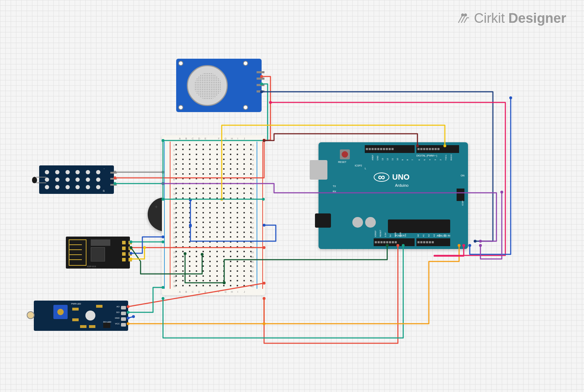 This screenshot has width=584, height=392. What do you see at coordinates (117, 318) in the screenshot?
I see `ldr-gnd-label: GND` at bounding box center [117, 318].